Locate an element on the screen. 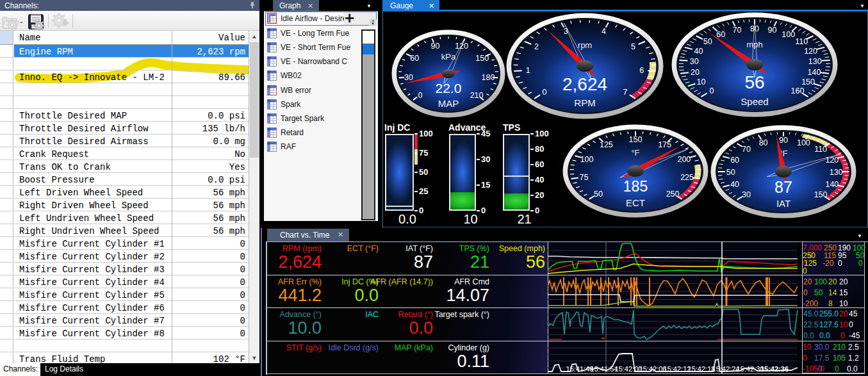  svg-text: 6 is located at coordinates (642, 70).